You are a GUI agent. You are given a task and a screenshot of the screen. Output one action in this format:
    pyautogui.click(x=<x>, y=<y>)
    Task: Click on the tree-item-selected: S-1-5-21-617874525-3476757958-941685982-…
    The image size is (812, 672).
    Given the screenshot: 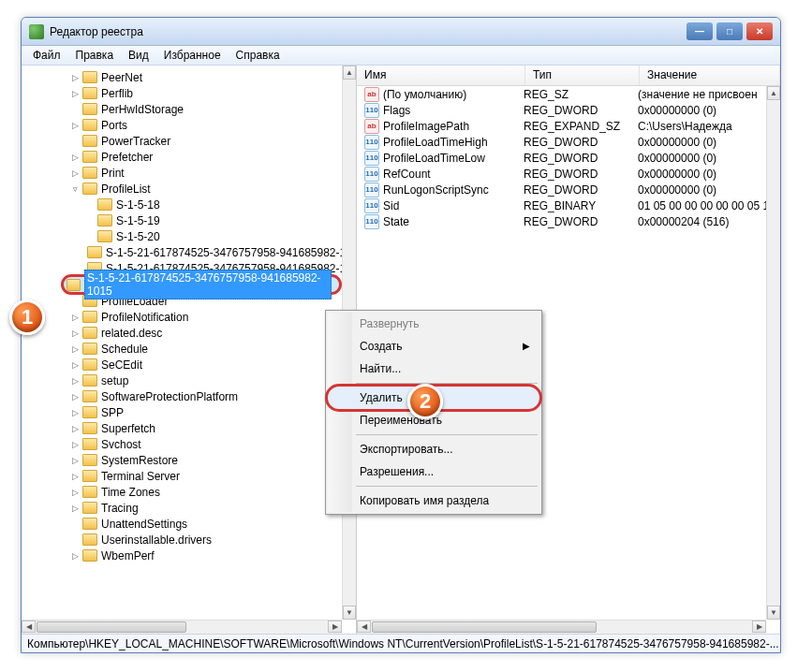 What is the action you would take?
    pyautogui.click(x=201, y=285)
    